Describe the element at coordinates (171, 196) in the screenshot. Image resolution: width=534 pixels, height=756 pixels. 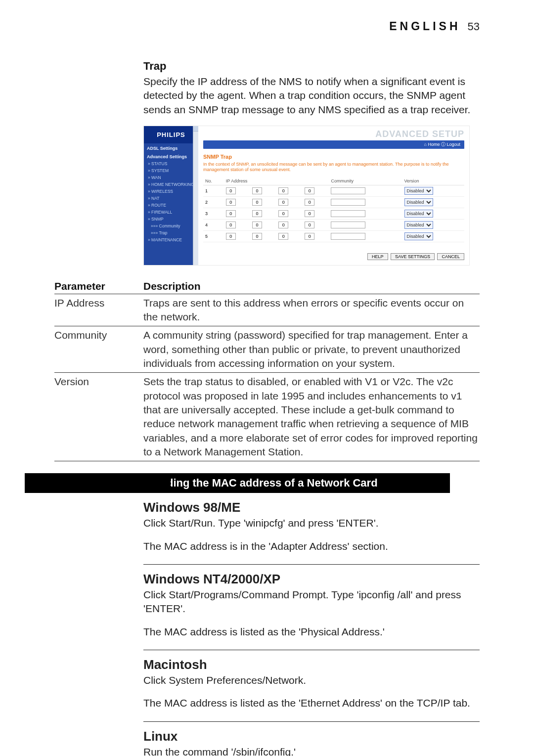
I see `router-sidebar: PHILIPS ADSL Settings Advanced Settings …` at that location.